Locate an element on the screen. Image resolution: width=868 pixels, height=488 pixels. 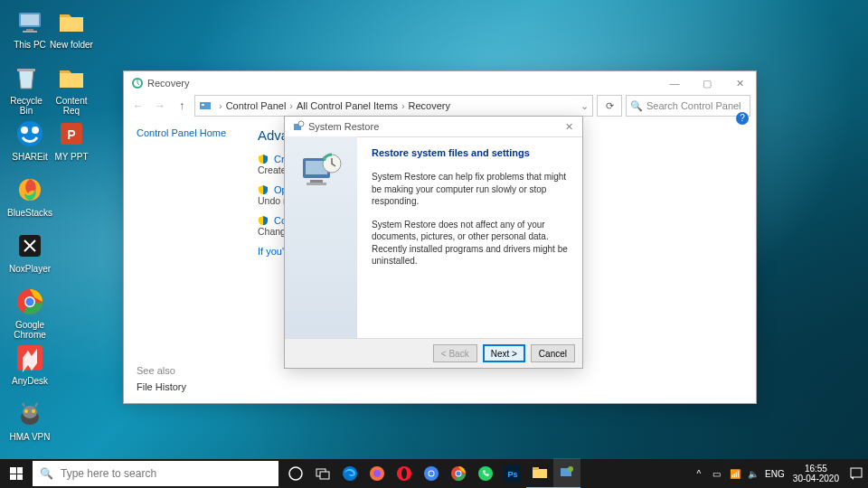
my-ppt-icon: P is located at coordinates (71, 134).